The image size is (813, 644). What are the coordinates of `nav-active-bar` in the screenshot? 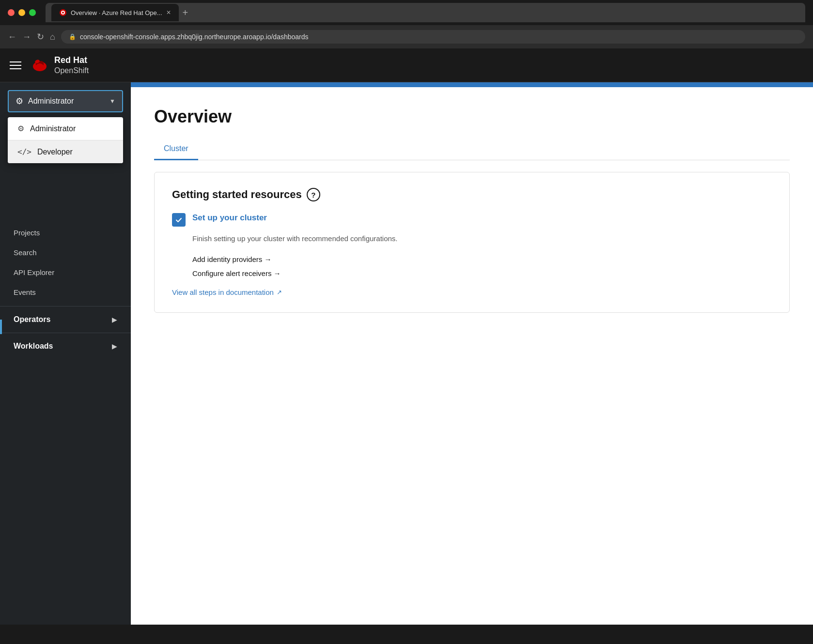 It's located at (1, 327).